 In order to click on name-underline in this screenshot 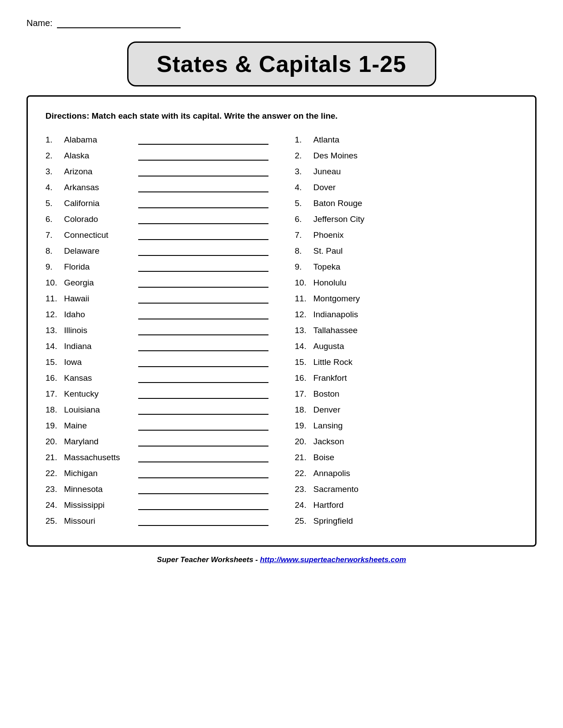, I will do `click(119, 23)`.